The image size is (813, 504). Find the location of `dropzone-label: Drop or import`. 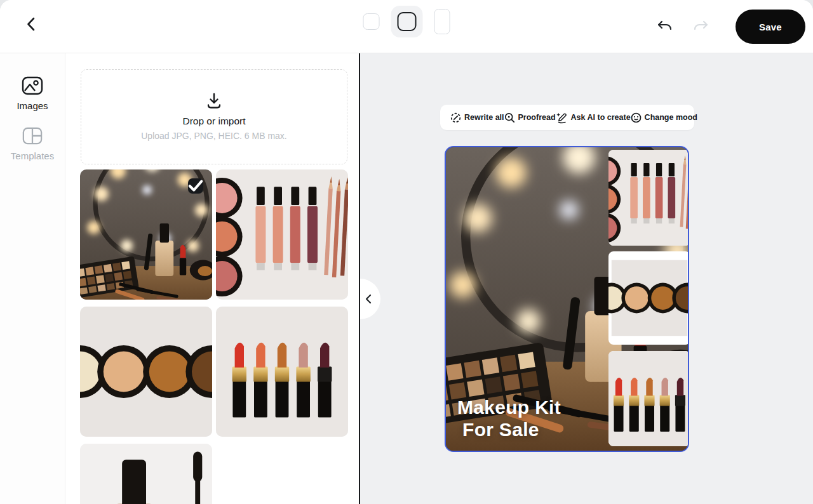

dropzone-label: Drop or import is located at coordinates (213, 121).